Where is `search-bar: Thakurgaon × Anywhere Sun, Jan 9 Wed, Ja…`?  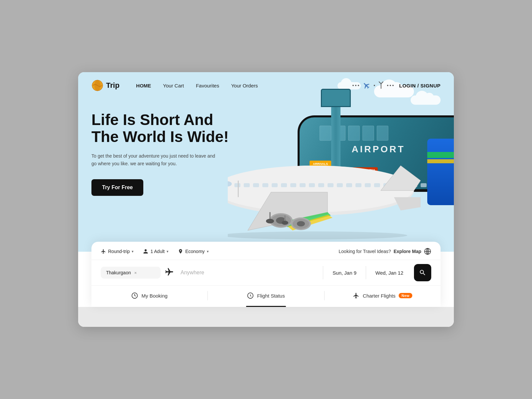
search-bar: Thakurgaon × Anywhere Sun, Jan 9 Wed, Ja… is located at coordinates (266, 273).